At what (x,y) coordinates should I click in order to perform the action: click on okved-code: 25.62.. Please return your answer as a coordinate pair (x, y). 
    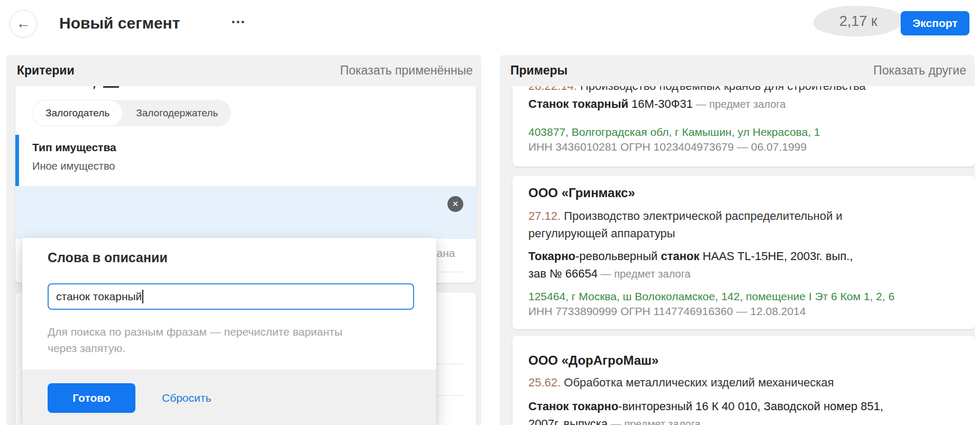
    Looking at the image, I should click on (546, 383).